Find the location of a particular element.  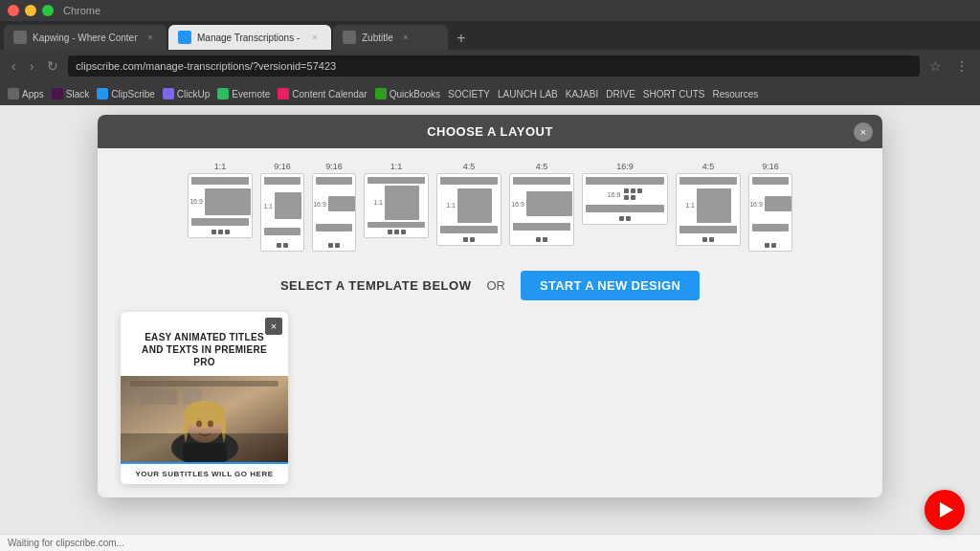

layout-preview-4: 1:1 is located at coordinates (396, 206).